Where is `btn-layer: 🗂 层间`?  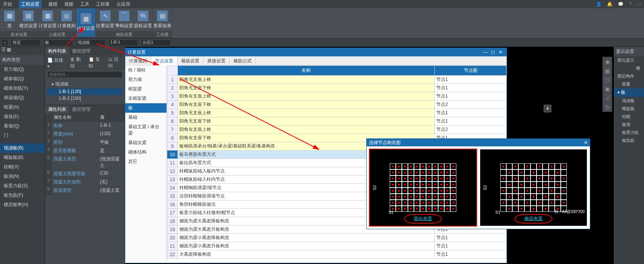 btn-layer: 🗂 层间 is located at coordinates (116, 63).